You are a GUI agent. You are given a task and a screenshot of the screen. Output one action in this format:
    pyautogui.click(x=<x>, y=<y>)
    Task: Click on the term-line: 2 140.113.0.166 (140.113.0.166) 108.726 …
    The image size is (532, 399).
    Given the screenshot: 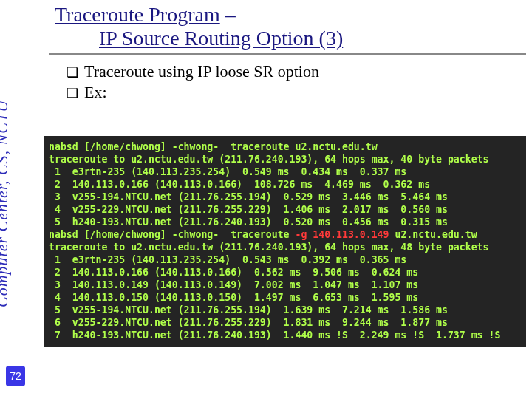 What is the action you would take?
    pyautogui.click(x=239, y=185)
    